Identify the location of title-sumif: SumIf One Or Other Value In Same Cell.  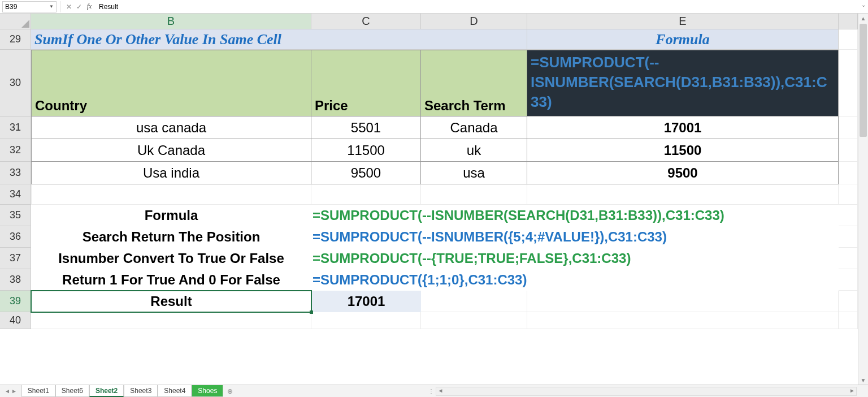
(279, 40).